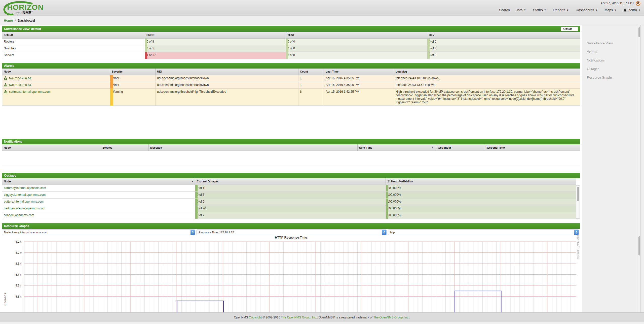  What do you see at coordinates (545, 10) in the screenshot?
I see `chevron-down-icon: ▼` at bounding box center [545, 10].